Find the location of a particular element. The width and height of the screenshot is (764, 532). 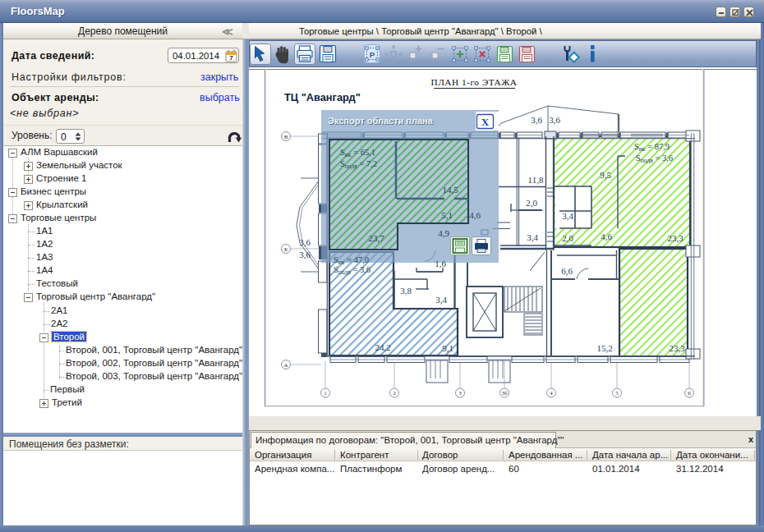

svg-text: 5,1 is located at coordinates (447, 215).